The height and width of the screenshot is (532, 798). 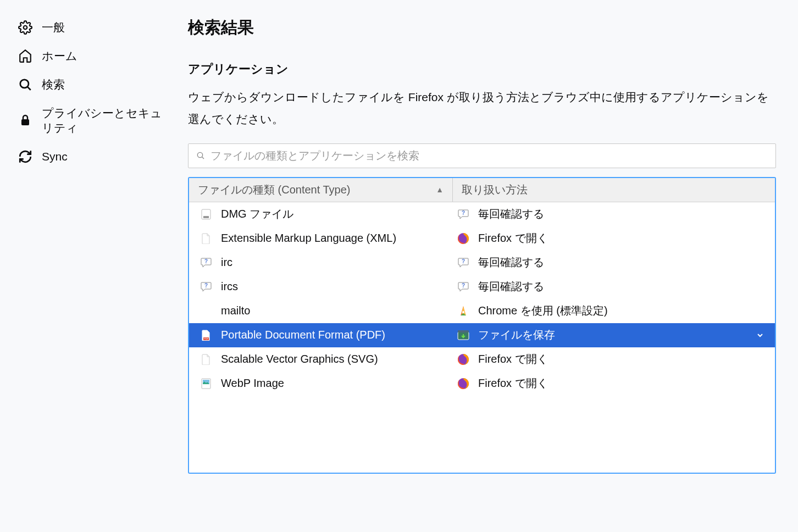 I want to click on cell-content-type: WebP Image, so click(x=321, y=384).